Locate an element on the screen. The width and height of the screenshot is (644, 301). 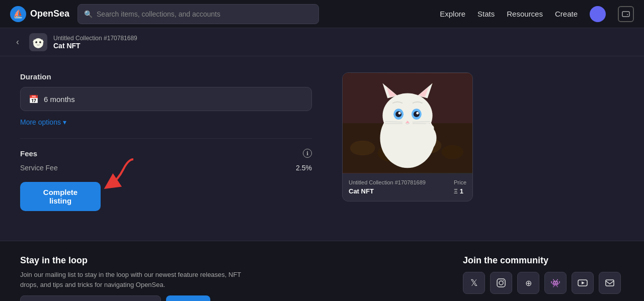
fees-info-icon: ℹ is located at coordinates (307, 153).